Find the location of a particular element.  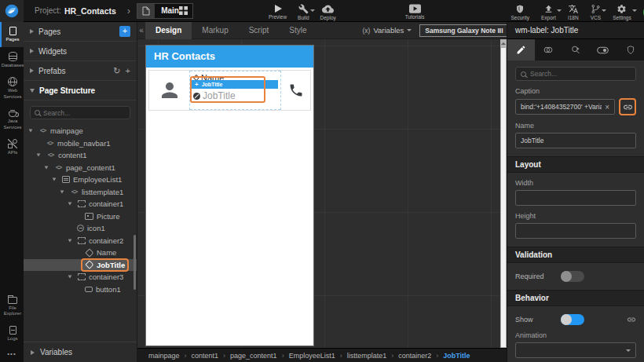

tree-node: EmployeeList1 is located at coordinates (80, 180).